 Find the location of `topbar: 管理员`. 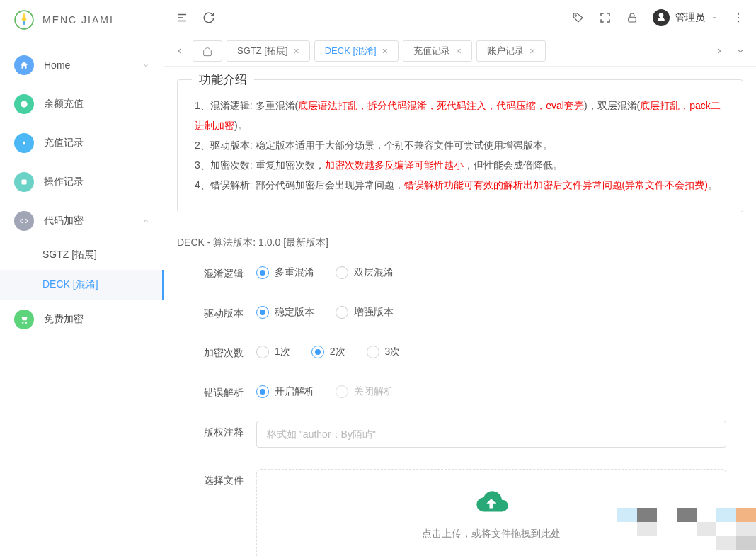

topbar: 管理员 is located at coordinates (460, 18).